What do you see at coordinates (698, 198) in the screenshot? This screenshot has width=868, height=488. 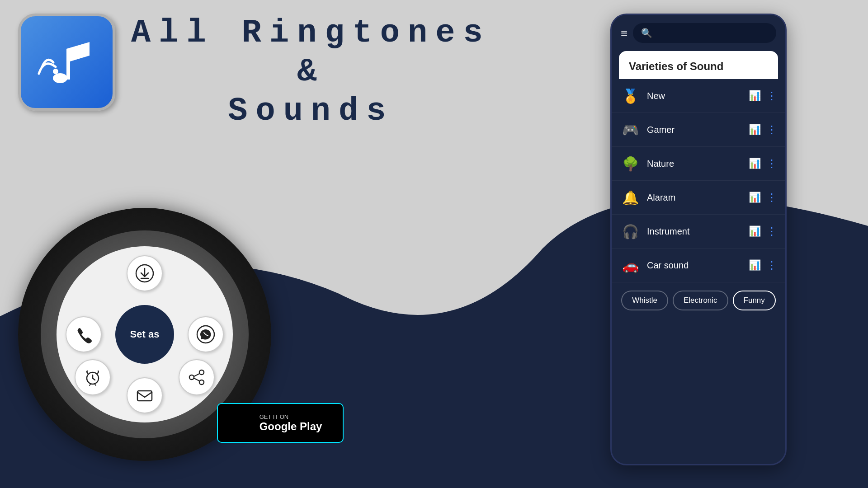 I see `sound-item-label: Alaram` at bounding box center [698, 198].